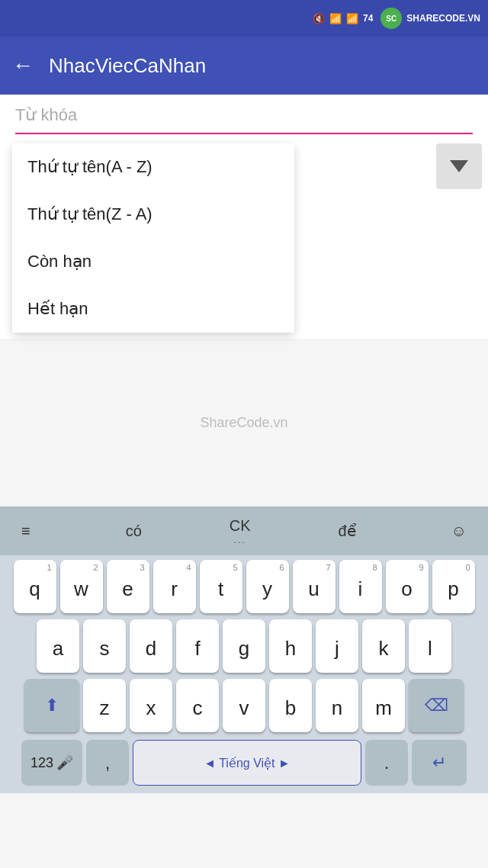 The height and width of the screenshot is (868, 488). What do you see at coordinates (396, 18) in the screenshot?
I see `status-bar-icons: 🔇 📶 📶 74 SC SHARECODE.VN` at bounding box center [396, 18].